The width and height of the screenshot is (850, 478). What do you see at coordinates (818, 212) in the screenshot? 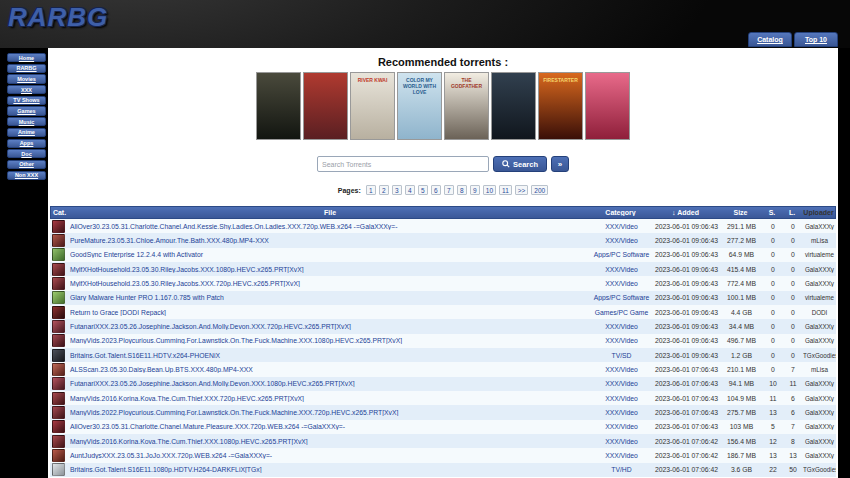
I see `header-uploader: Uploader` at bounding box center [818, 212].